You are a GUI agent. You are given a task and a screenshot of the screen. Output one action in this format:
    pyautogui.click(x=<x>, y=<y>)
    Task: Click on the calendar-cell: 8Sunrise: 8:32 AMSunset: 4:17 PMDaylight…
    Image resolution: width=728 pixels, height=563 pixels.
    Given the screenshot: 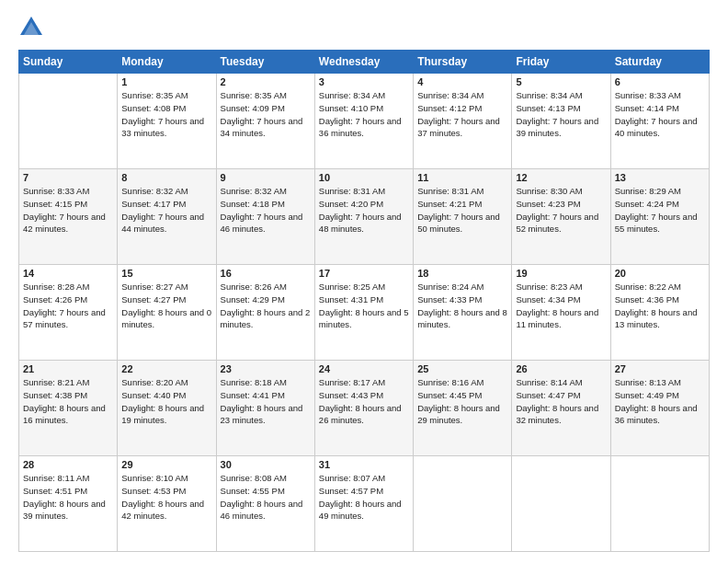 What is the action you would take?
    pyautogui.click(x=167, y=217)
    